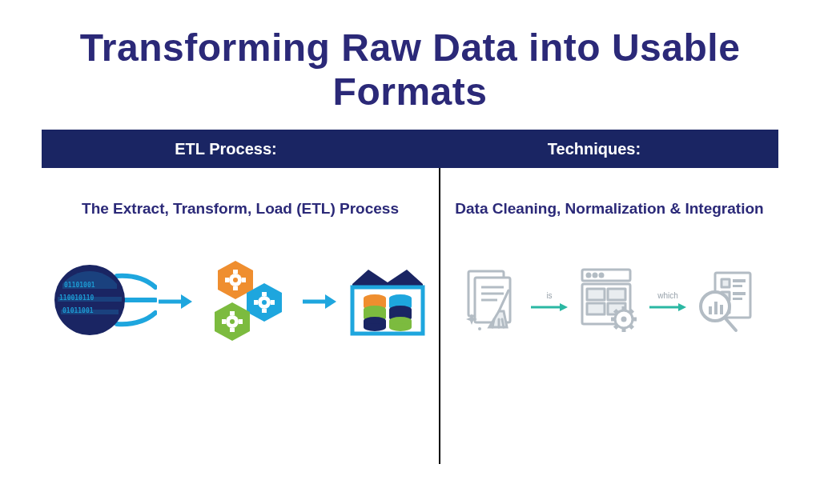 The width and height of the screenshot is (820, 504). Describe the element at coordinates (609, 302) in the screenshot. I see `structured-form-gear-icon` at that location.